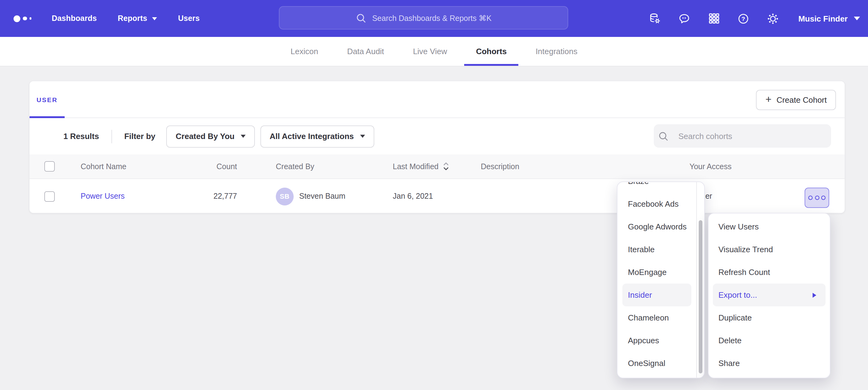 This screenshot has width=868, height=390. What do you see at coordinates (207, 166) in the screenshot?
I see `column-header-count: Count` at bounding box center [207, 166].